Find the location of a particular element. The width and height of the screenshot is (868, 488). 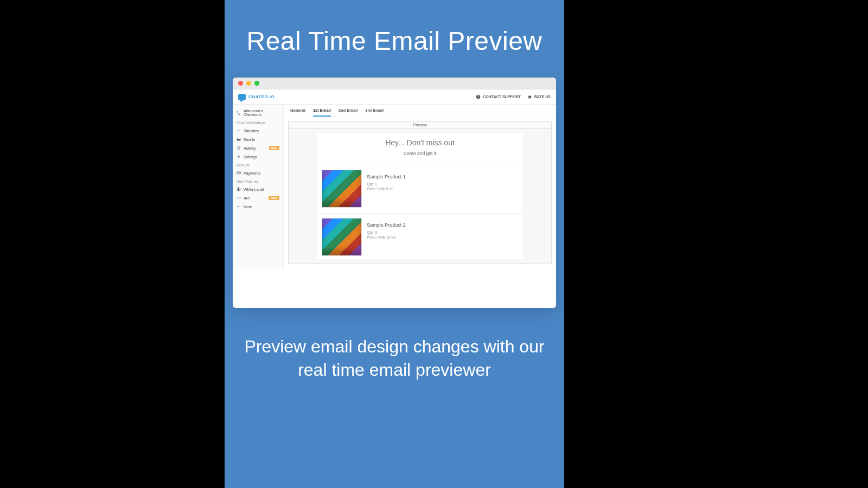

contact-support-label: CONTACT SUPPORT is located at coordinates (501, 97).